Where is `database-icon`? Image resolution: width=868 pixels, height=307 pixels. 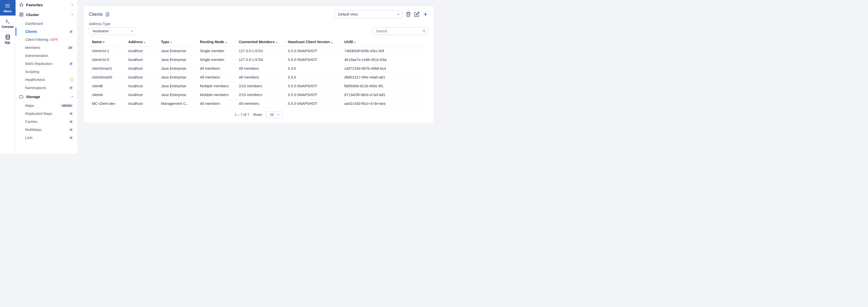 database-icon is located at coordinates (8, 37).